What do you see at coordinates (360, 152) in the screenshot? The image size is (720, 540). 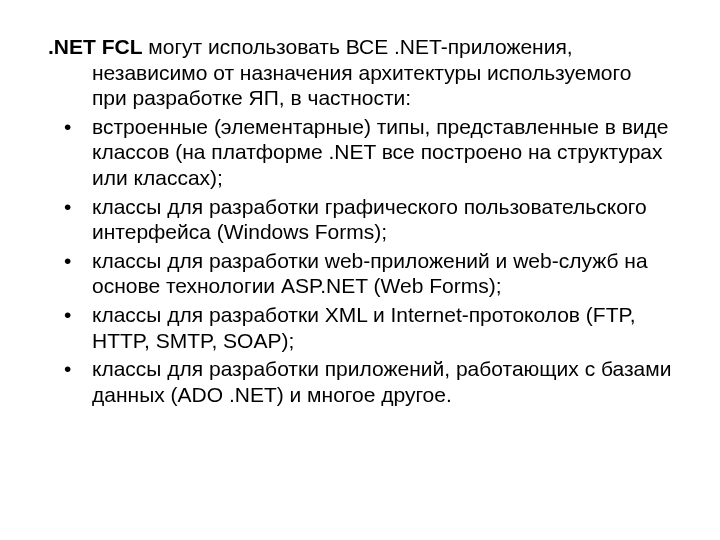 I see `list-item: встроенные (элементарные) типы, представ…` at bounding box center [360, 152].